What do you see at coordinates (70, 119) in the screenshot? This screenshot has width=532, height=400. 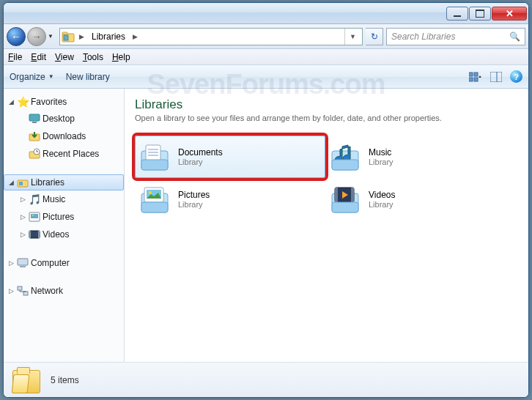 I see `sidebar-desktop: Desktop` at bounding box center [70, 119].